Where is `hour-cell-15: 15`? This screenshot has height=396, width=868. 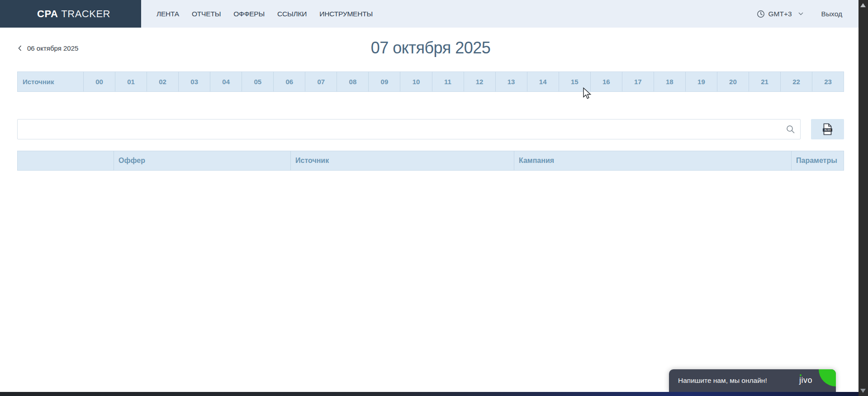 hour-cell-15: 15 is located at coordinates (574, 81).